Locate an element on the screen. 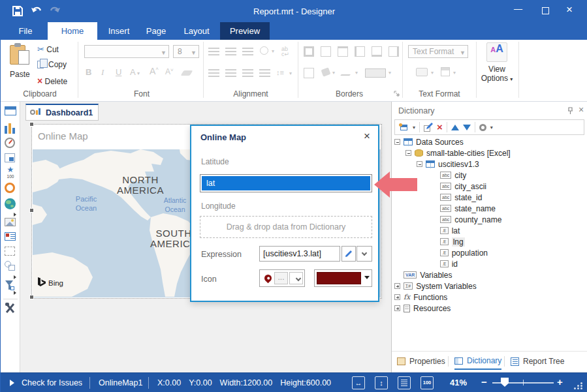  line-spacing-icon: ↕≡ is located at coordinates (280, 72).